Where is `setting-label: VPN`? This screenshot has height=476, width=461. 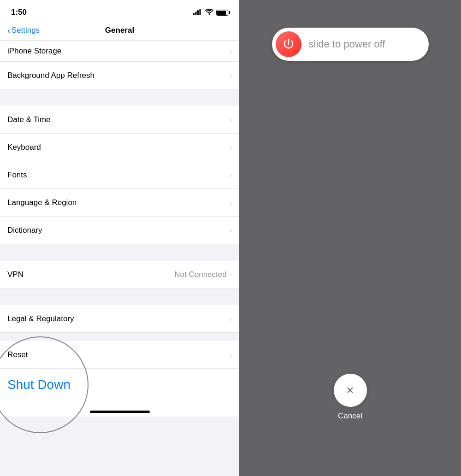
setting-label: VPN is located at coordinates (91, 275).